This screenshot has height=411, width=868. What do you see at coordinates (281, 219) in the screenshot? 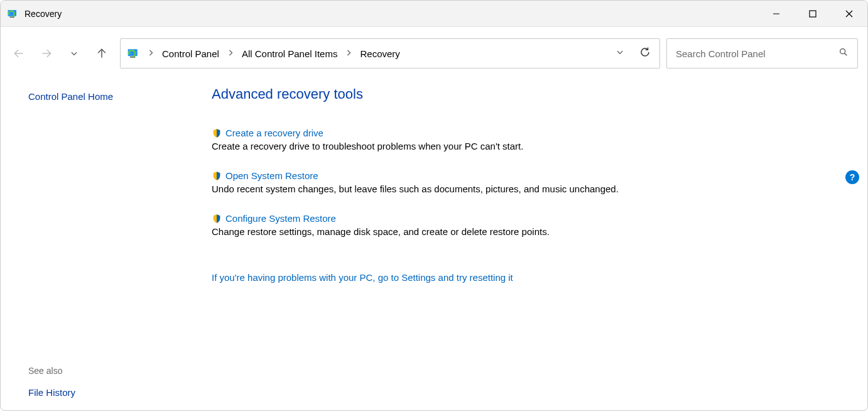
I see `configure-system-restore-link: Configure System Restore` at bounding box center [281, 219].